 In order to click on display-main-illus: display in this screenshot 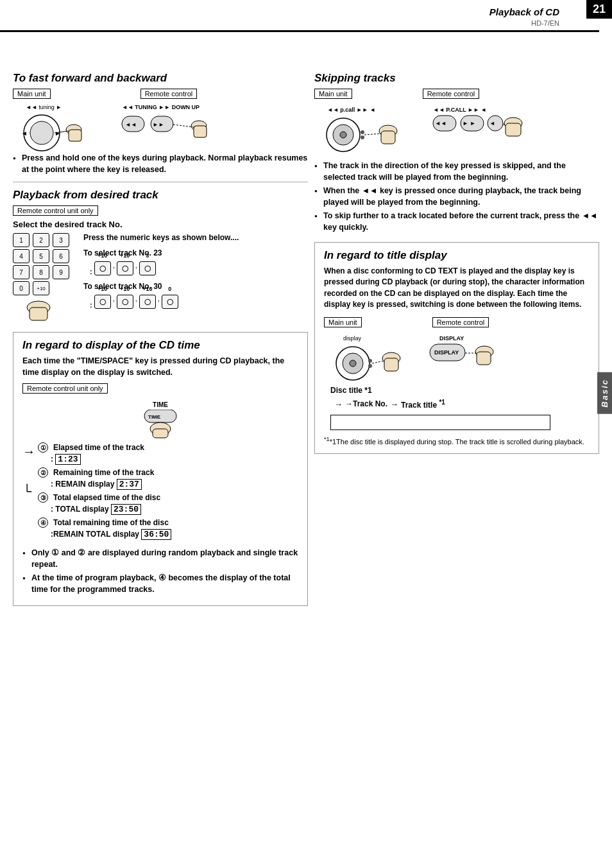, I will do `click(366, 357)`.